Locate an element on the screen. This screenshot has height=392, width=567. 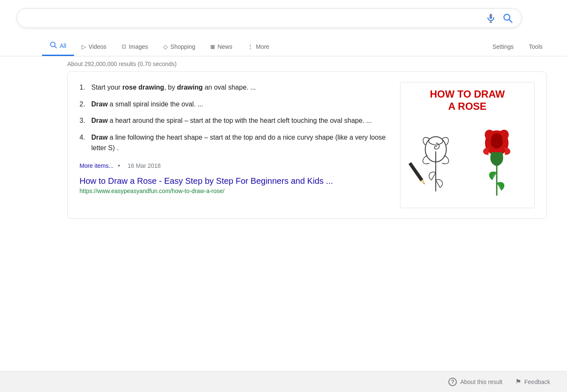
tab-images: ⊡ Images is located at coordinates (135, 47).